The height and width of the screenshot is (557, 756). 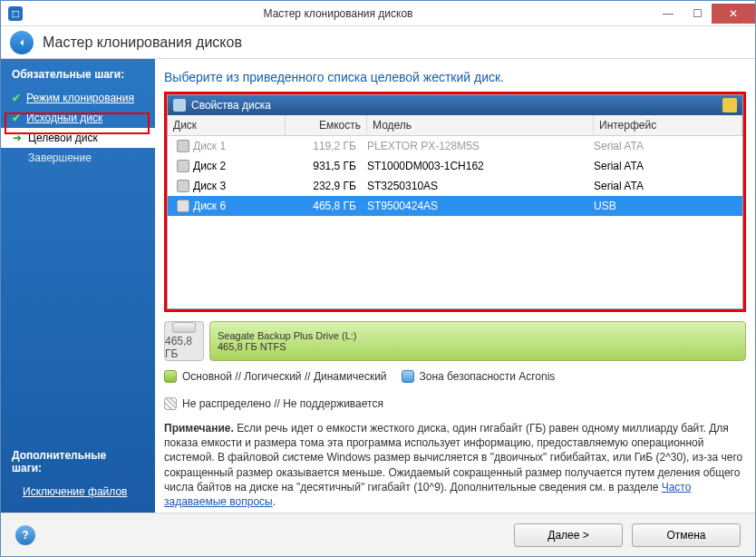 What do you see at coordinates (209, 146) in the screenshot?
I see `cell-disk: Диск 1` at bounding box center [209, 146].